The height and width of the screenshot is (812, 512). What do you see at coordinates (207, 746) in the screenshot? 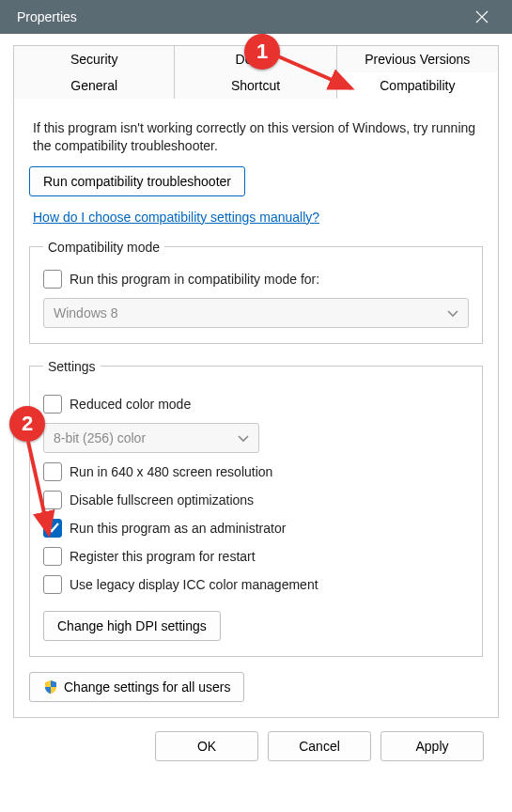
I see `ok-button: OK` at bounding box center [207, 746].